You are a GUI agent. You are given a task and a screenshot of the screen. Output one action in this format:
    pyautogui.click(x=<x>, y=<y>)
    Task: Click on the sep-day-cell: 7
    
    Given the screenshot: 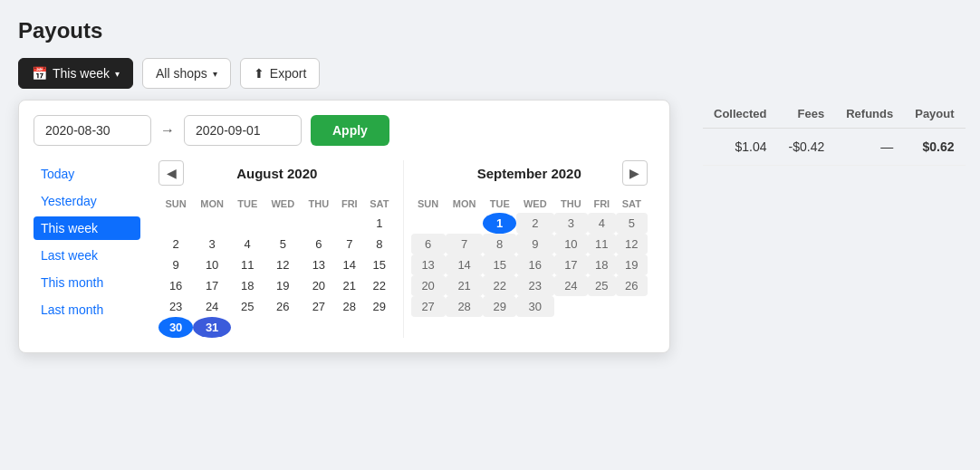 What is the action you would take?
    pyautogui.click(x=465, y=245)
    